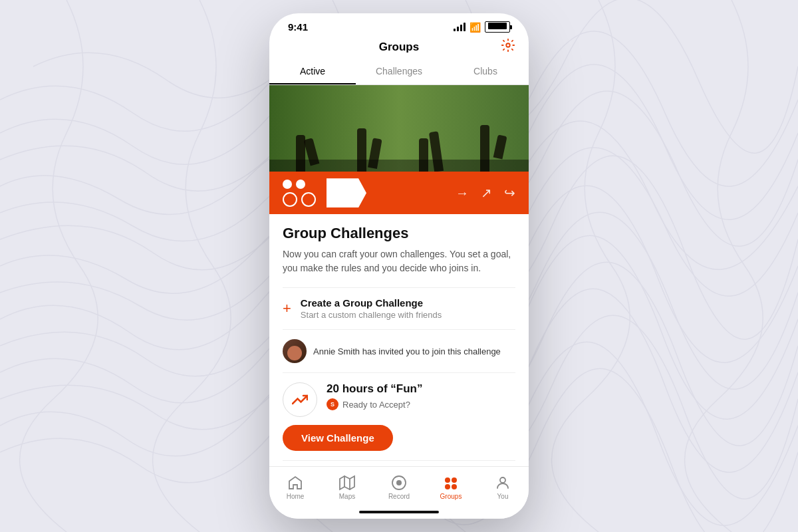 This screenshot has width=798, height=532. Describe the element at coordinates (399, 72) in the screenshot. I see `tab-challenges: Challenges` at that location.